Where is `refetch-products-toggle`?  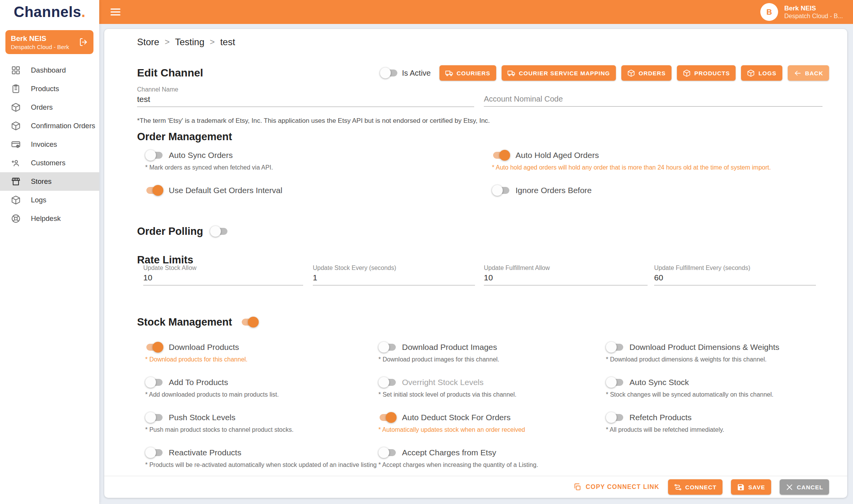 refetch-products-toggle is located at coordinates (615, 417).